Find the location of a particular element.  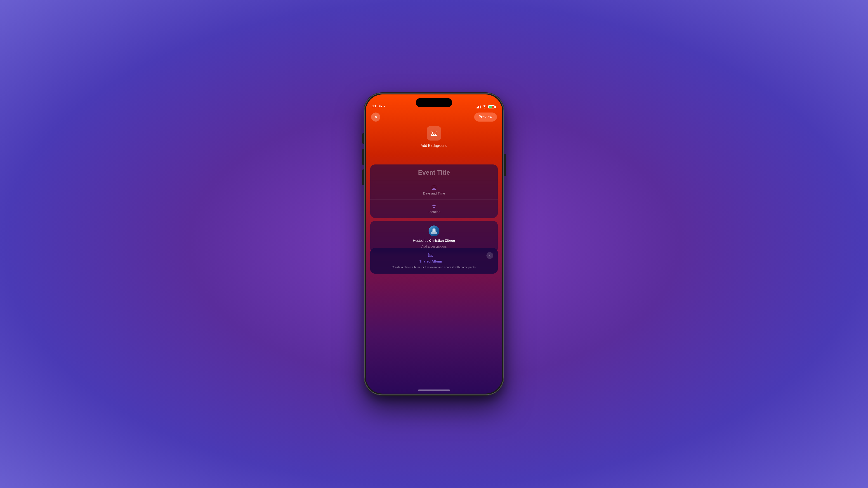

shared-album-icon is located at coordinates (431, 255).